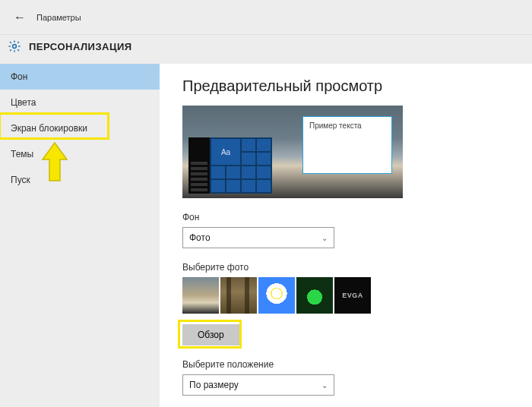 The image size is (532, 407). Describe the element at coordinates (19, 77) in the screenshot. I see `sidebar-item-label: Фон` at that location.